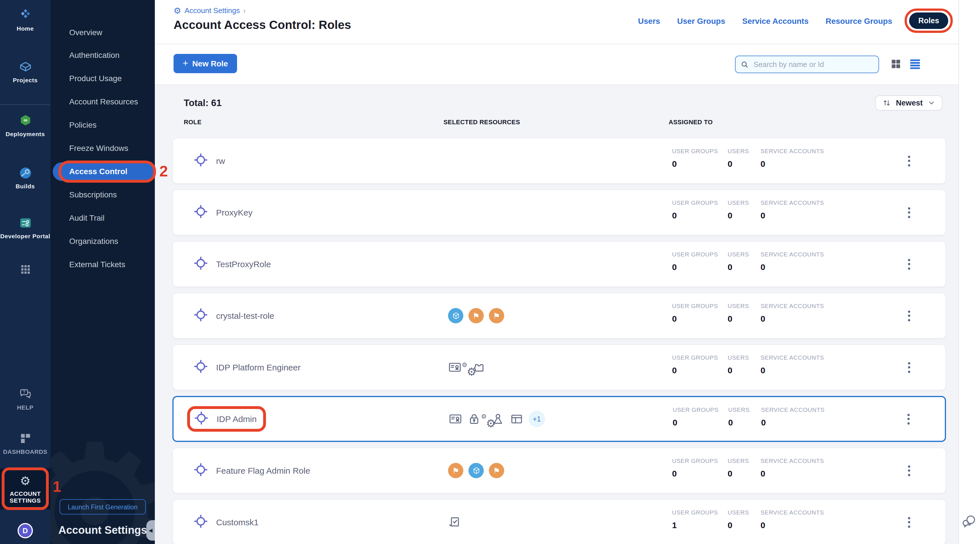  Describe the element at coordinates (103, 55) in the screenshot. I see `sidebar-item-authentication: Authentication` at that location.